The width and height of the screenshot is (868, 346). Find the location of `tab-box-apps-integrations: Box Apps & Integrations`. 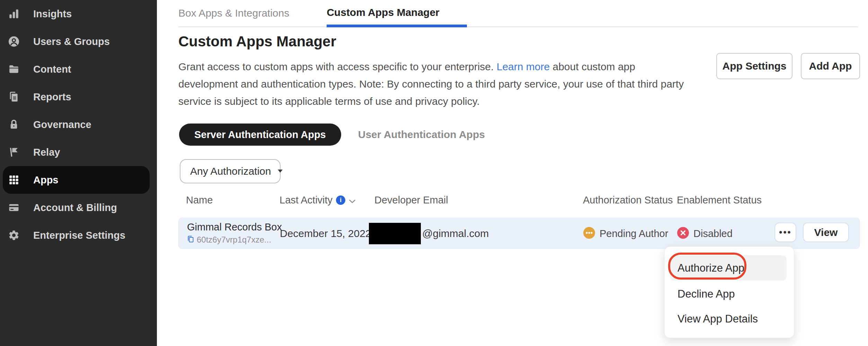

tab-box-apps-integrations: Box Apps & Integrations is located at coordinates (234, 13).